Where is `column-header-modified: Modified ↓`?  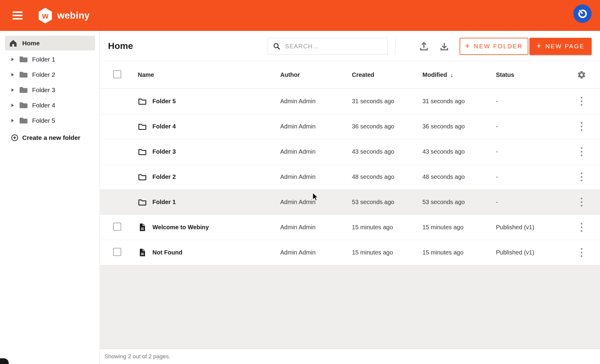
column-header-modified: Modified ↓ is located at coordinates (459, 75).